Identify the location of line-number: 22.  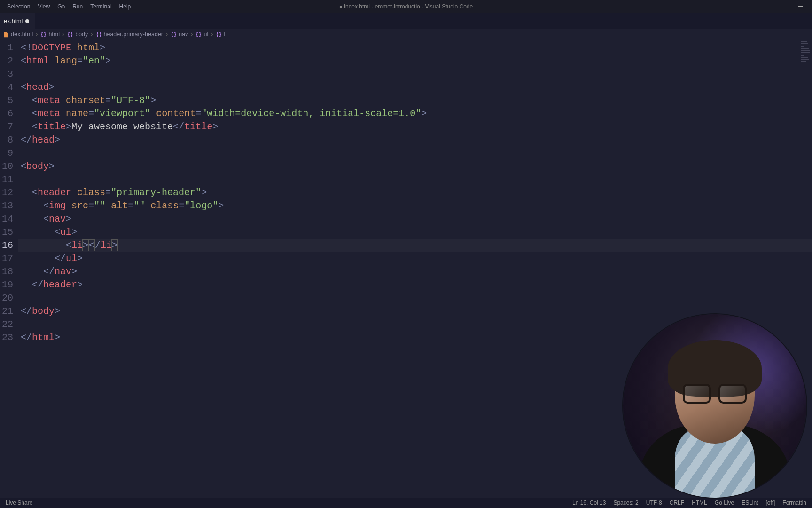
(9, 325).